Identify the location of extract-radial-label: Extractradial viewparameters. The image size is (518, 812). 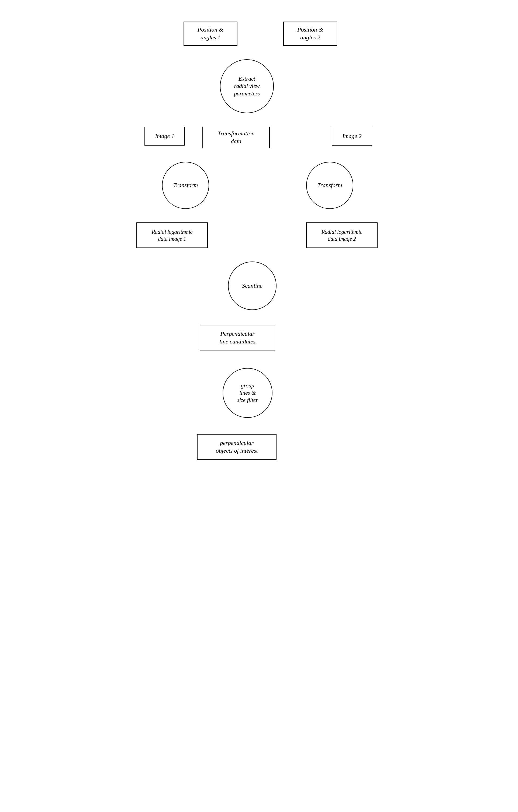
(247, 86).